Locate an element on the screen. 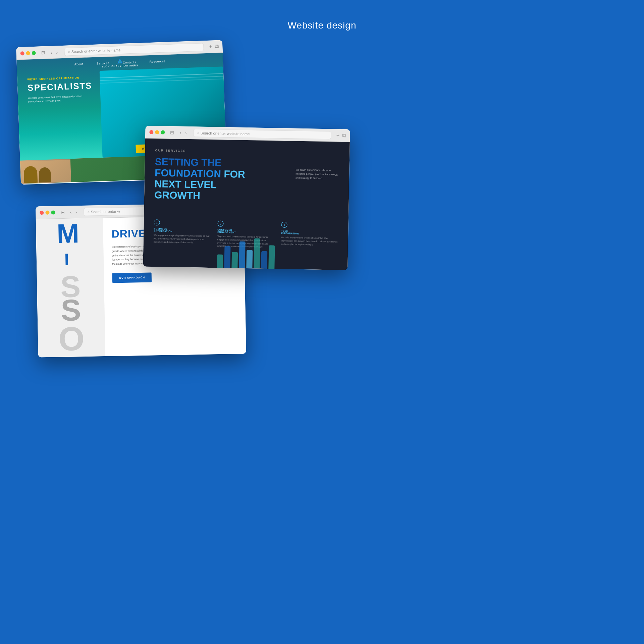  browser-window-2: ⊟ ‹ › ⌕ Search or enter website name + ⧉… is located at coordinates (246, 198).